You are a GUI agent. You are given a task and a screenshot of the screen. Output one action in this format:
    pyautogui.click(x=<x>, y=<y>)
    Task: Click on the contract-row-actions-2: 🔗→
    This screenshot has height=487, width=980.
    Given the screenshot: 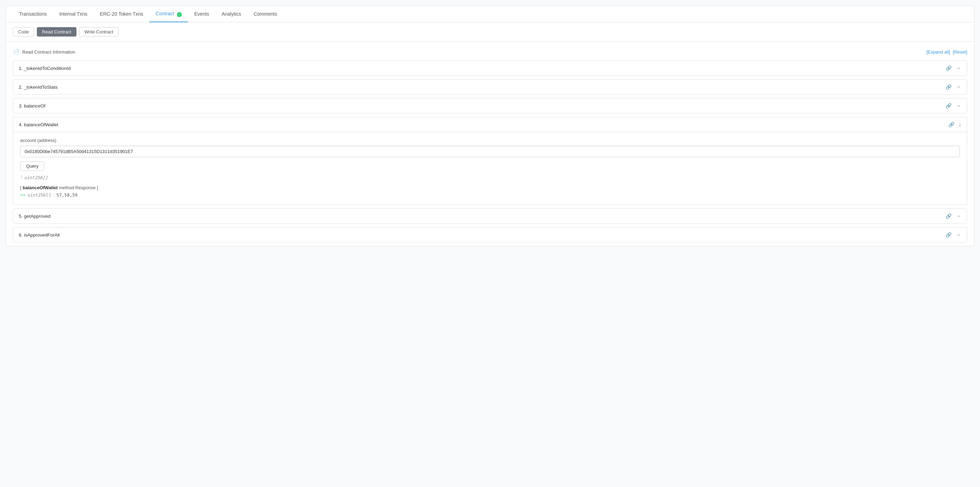 What is the action you would take?
    pyautogui.click(x=953, y=87)
    